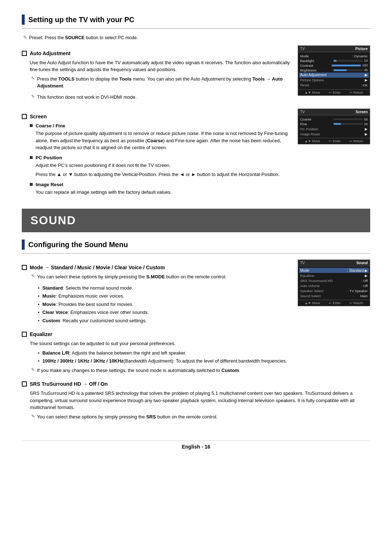 The image size is (392, 540). I want to click on section2-title: Configuring the Sound Menu, so click(78, 245).